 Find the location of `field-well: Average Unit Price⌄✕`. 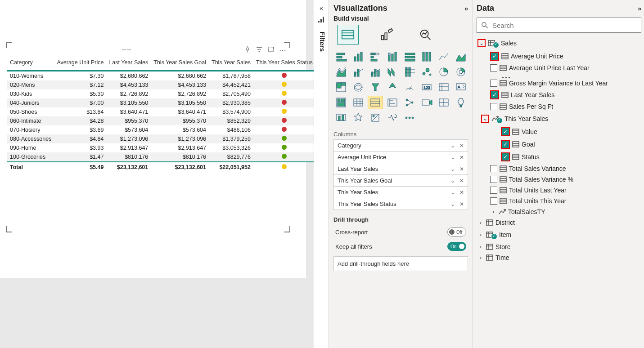

field-well: Average Unit Price⌄✕ is located at coordinates (401, 157).